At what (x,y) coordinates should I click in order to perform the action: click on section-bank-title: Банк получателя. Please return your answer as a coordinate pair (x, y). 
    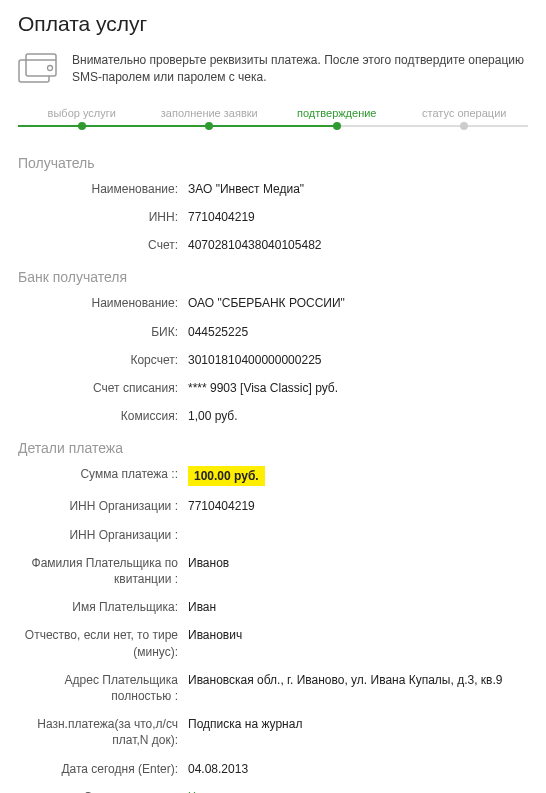
    Looking at the image, I should click on (273, 277).